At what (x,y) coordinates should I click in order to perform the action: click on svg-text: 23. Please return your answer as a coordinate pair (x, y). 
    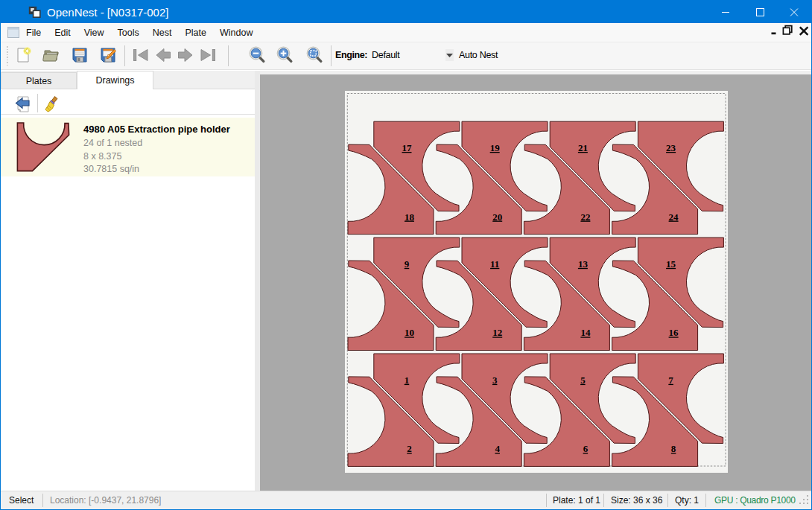
    Looking at the image, I should click on (671, 147).